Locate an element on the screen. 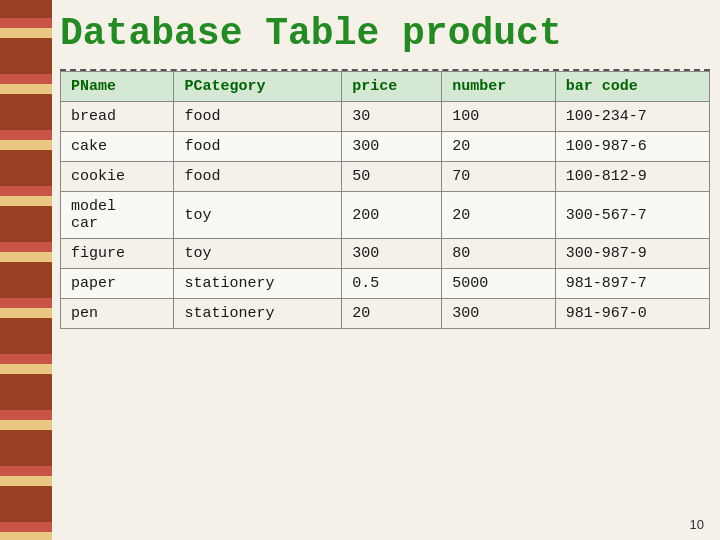  col-header-pname: PName is located at coordinates (118, 87).